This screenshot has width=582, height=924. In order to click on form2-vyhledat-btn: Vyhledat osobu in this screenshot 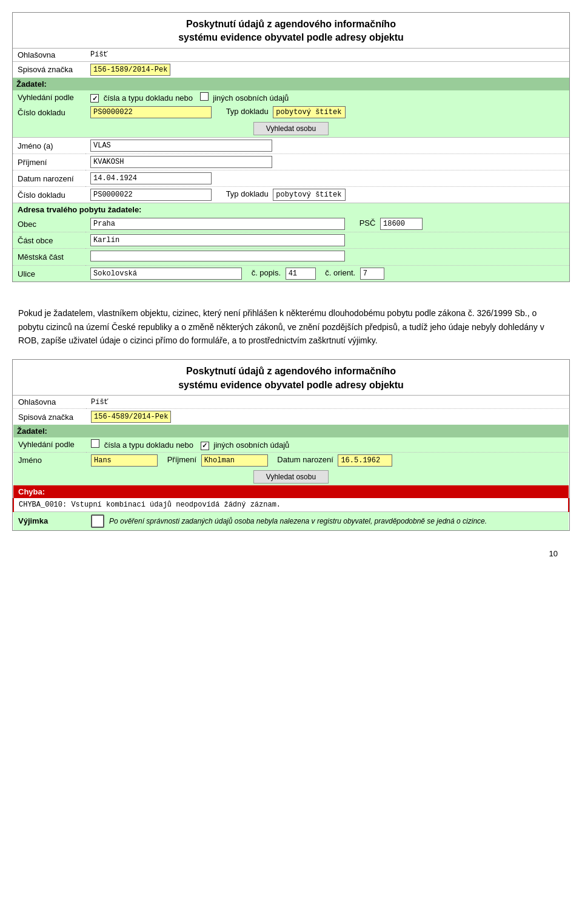, I will do `click(291, 477)`.